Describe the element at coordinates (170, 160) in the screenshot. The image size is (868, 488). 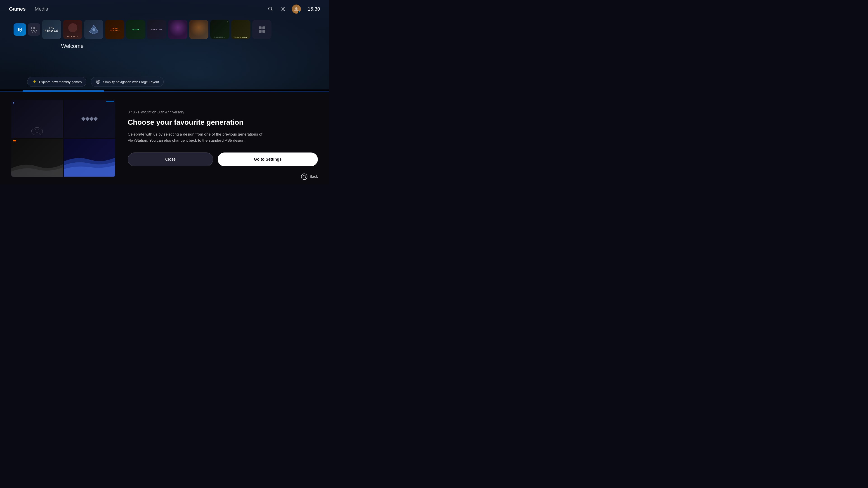
I see `close-button: Close` at that location.